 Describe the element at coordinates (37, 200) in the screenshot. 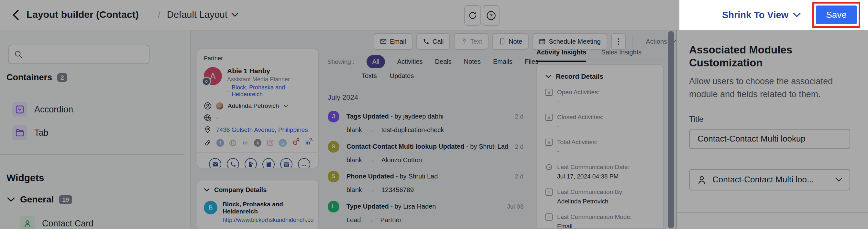

I see `group-label: General` at that location.